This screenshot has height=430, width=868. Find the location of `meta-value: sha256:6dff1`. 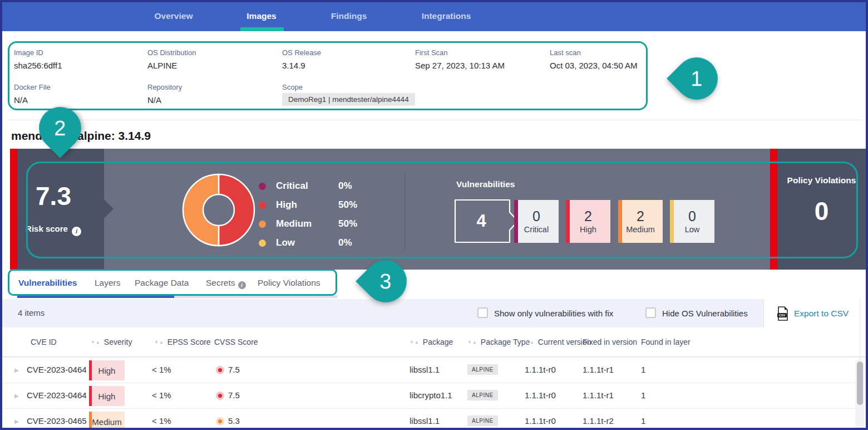

meta-value: sha256:6dff1 is located at coordinates (38, 66).